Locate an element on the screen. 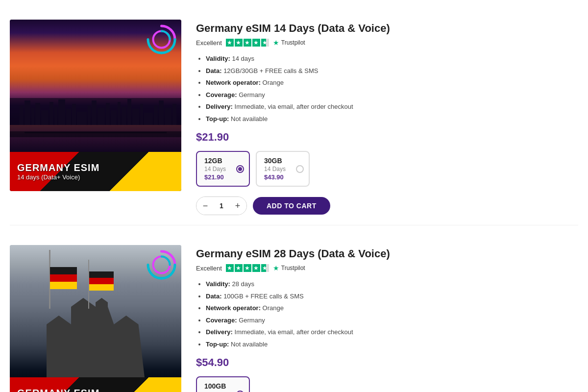  feature-value: 12GB/30GB + FREE calls & SMS is located at coordinates (270, 71).